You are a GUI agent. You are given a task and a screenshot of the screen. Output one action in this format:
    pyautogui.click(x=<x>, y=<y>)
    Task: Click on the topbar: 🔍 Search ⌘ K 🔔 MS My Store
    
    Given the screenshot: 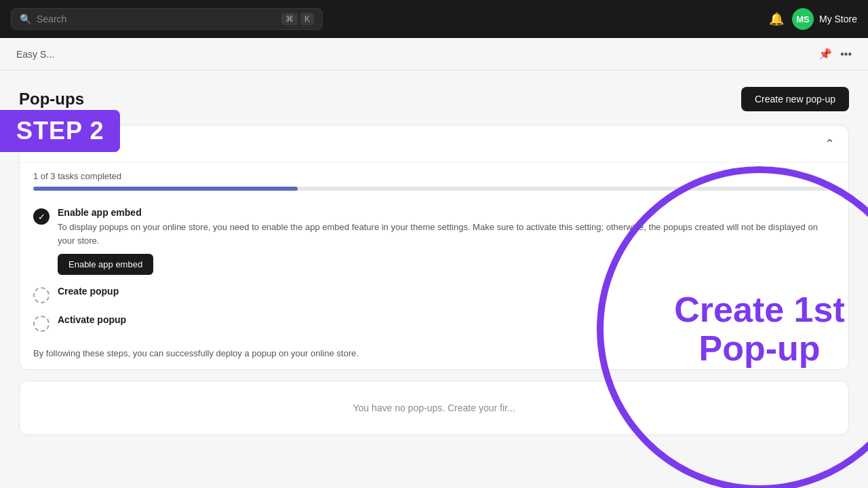 What is the action you would take?
    pyautogui.click(x=434, y=19)
    